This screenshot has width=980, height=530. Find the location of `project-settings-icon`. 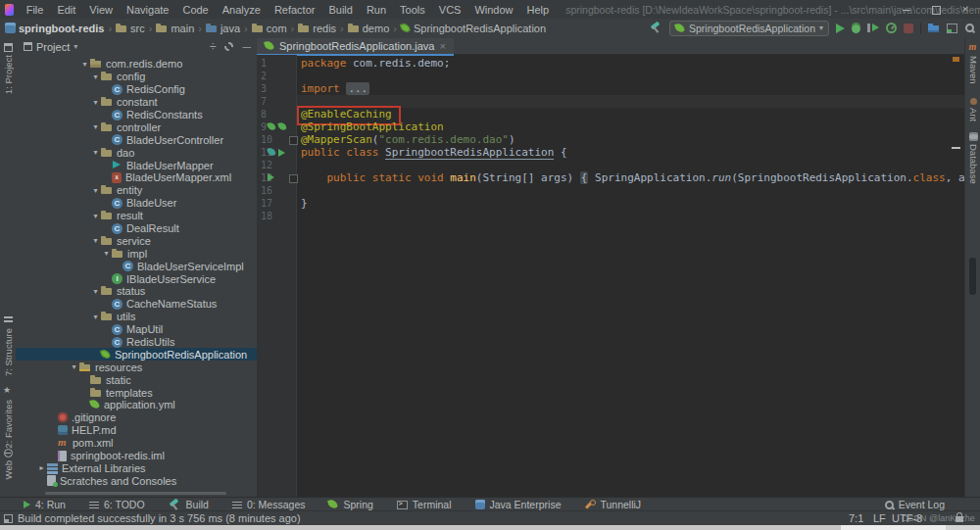

project-settings-icon is located at coordinates (934, 28).